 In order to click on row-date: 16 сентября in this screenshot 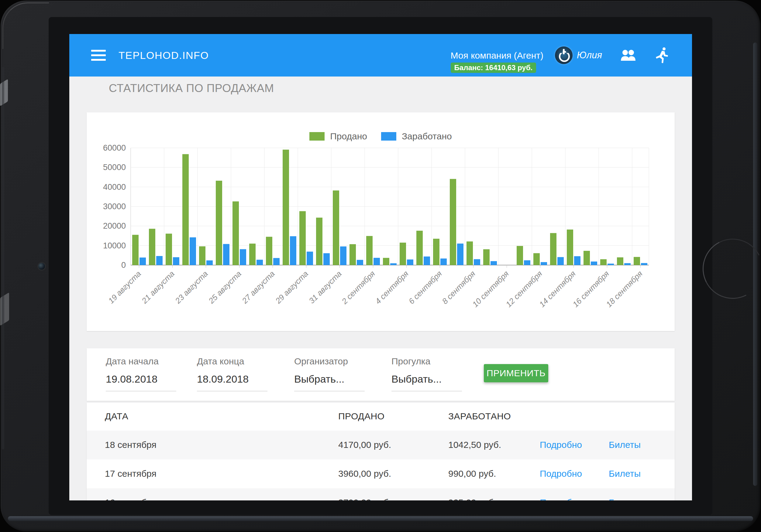, I will do `click(131, 499)`.